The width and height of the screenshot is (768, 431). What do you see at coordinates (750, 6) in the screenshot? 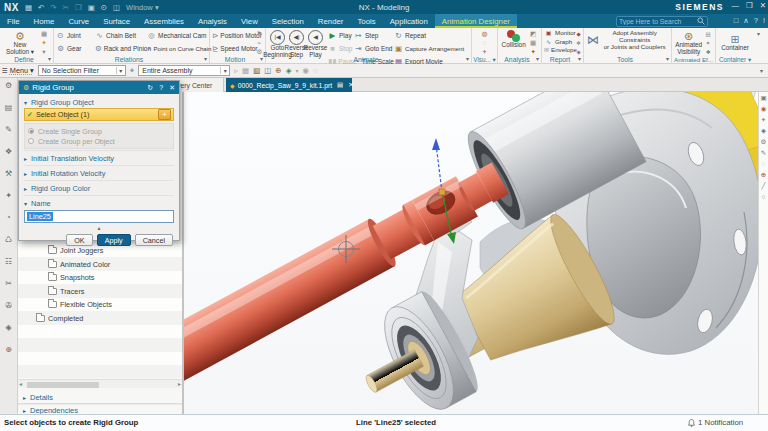
I see `restore-button: ❐` at bounding box center [750, 6].